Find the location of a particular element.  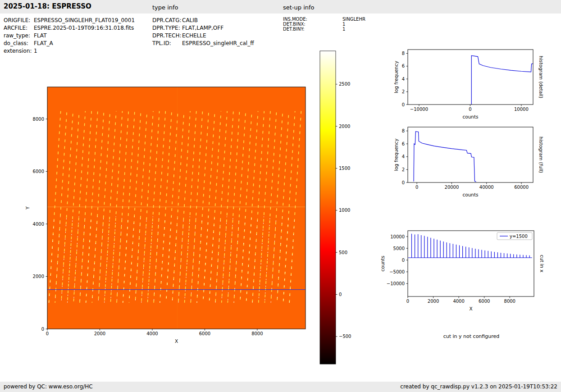

type-info-row: DPR.TYPE:FLAT,LAMP,OFF is located at coordinates (203, 28).